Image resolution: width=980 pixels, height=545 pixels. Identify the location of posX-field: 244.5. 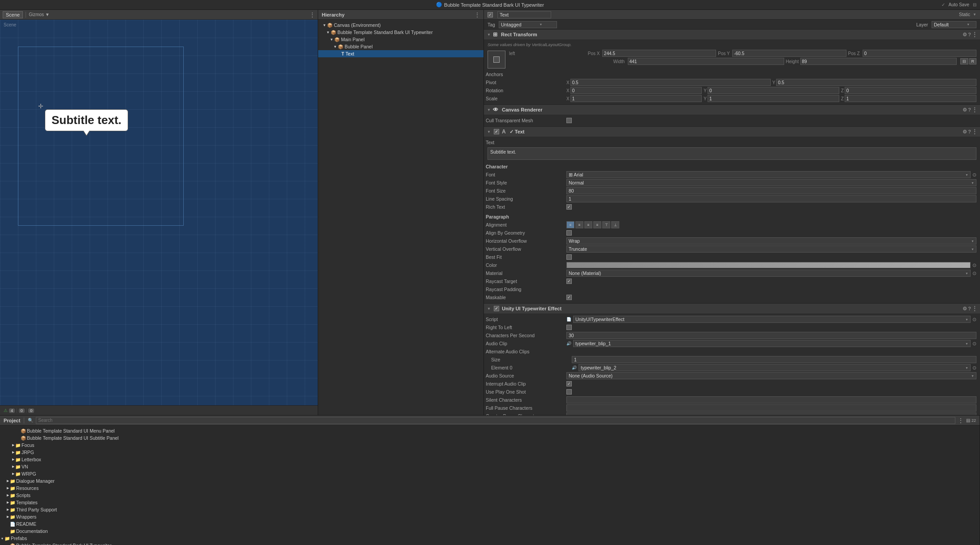
(659, 53).